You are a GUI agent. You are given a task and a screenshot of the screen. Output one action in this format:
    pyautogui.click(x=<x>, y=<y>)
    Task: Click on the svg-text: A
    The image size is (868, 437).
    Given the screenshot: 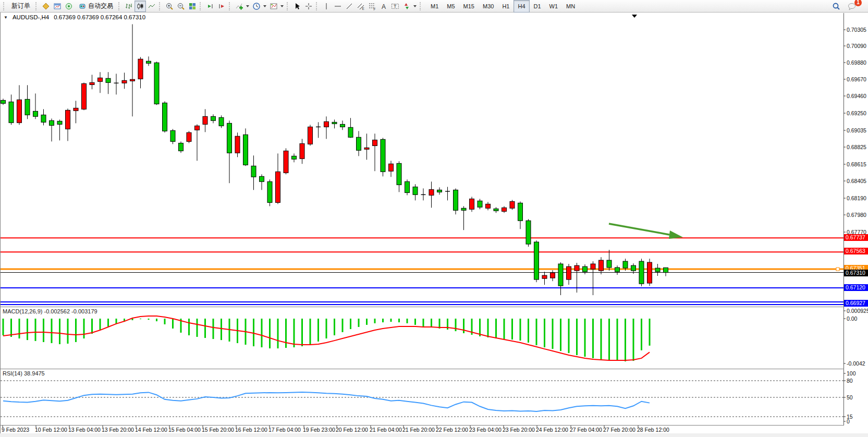 What is the action you would take?
    pyautogui.click(x=384, y=6)
    